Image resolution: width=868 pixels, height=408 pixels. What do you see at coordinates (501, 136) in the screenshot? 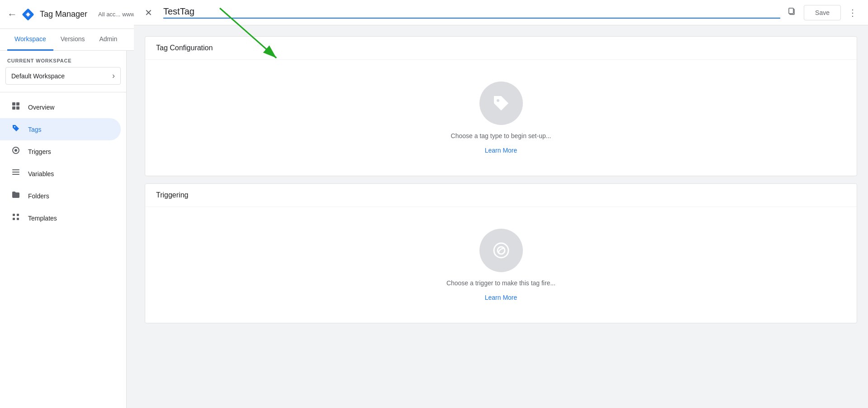
I see `tag-config-placeholder: Choose a tag type to begin set-up...` at bounding box center [501, 136].